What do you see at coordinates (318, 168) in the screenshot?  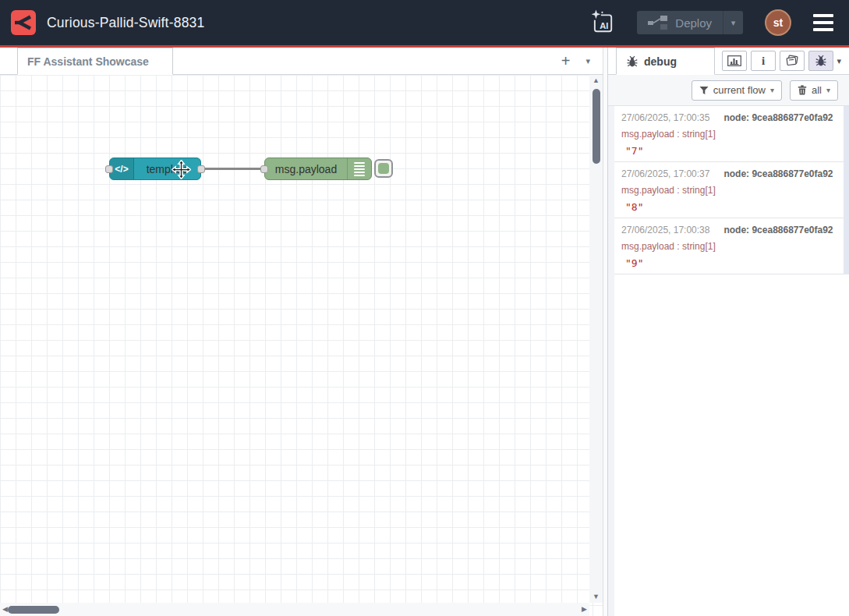 I see `node-debug: msg.payload` at bounding box center [318, 168].